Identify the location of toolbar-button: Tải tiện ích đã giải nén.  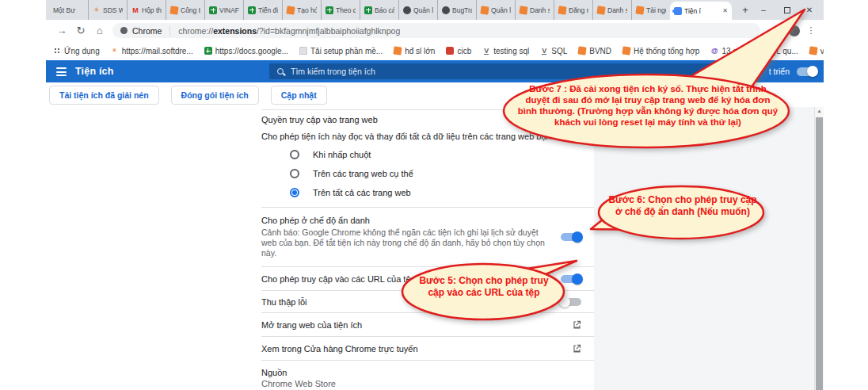
(105, 95).